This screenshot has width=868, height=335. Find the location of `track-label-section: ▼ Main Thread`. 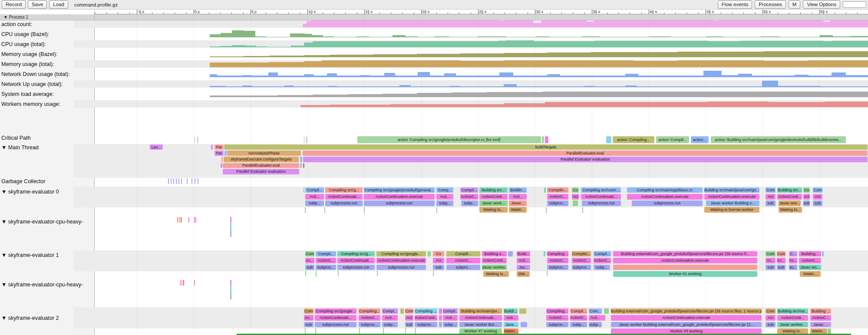

track-label-section: ▼ Main Thread is located at coordinates (20, 148).